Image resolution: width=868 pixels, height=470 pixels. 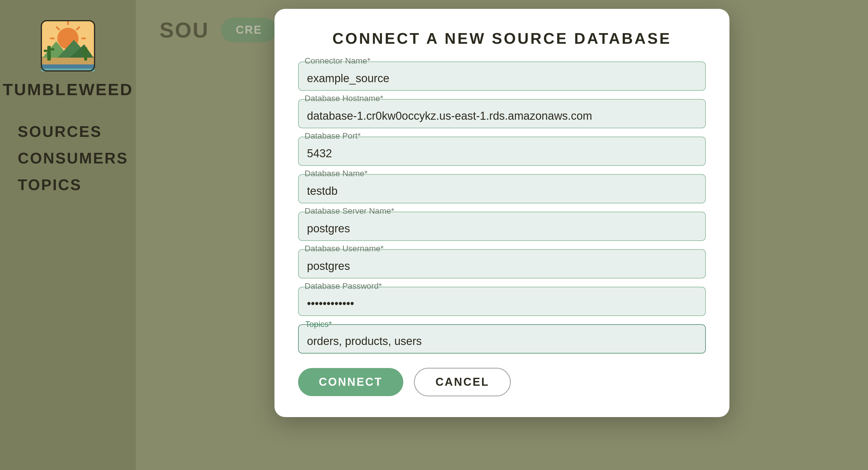 I want to click on sidebar-item-topics: TOPICS, so click(x=77, y=185).